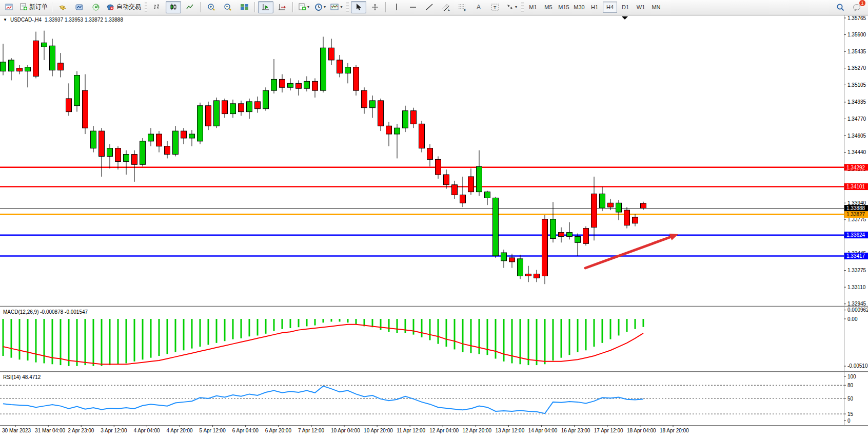  What do you see at coordinates (543, 430) in the screenshot?
I see `time-tick-label: 14 Apr 04:00` at bounding box center [543, 430].